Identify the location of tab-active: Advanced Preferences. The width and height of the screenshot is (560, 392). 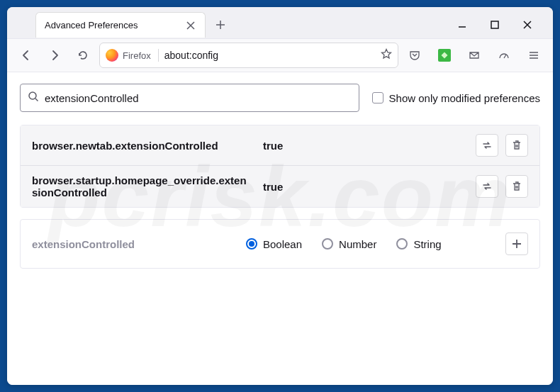
(121, 25).